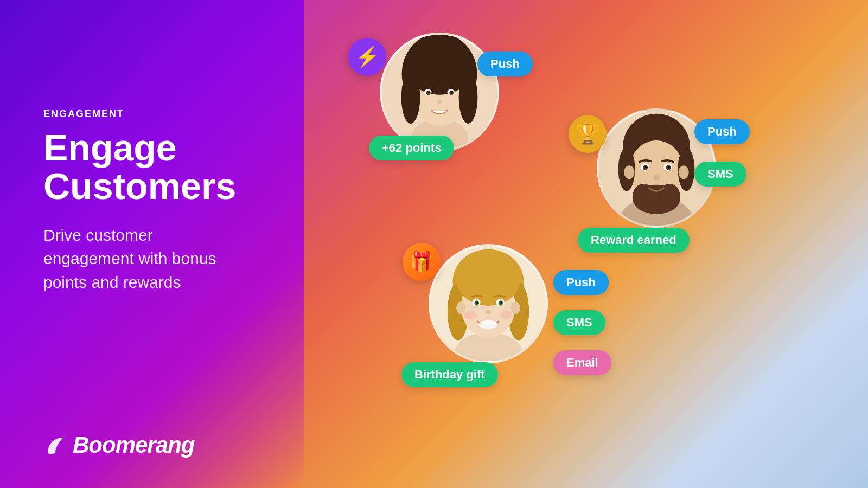 This screenshot has width=868, height=488. Describe the element at coordinates (583, 363) in the screenshot. I see `email-label: Email` at that location.